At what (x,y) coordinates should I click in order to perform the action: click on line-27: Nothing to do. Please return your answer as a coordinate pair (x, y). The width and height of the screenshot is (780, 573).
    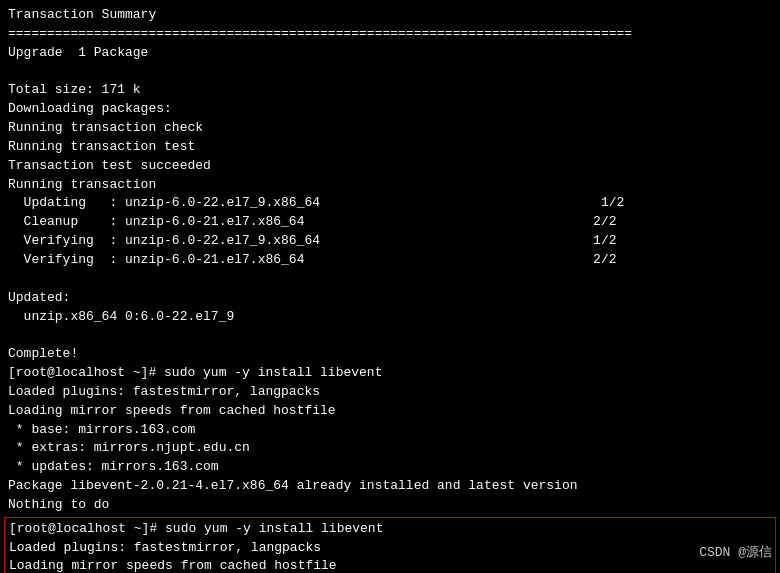
    Looking at the image, I should click on (390, 506).